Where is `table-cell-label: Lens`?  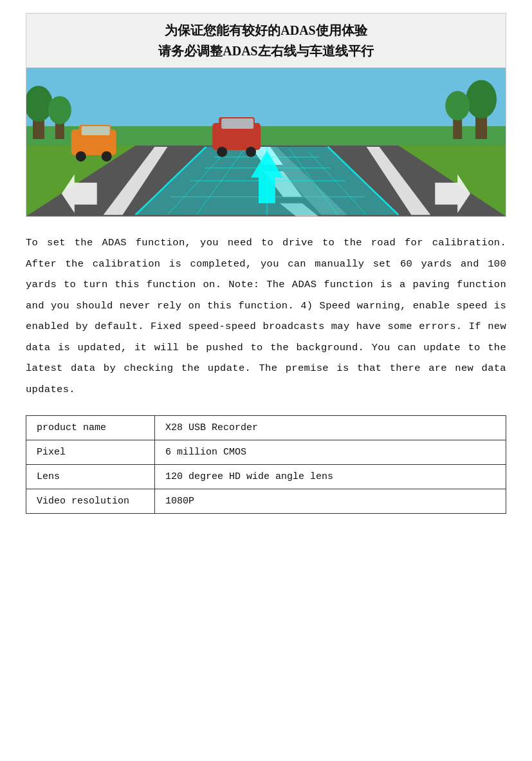
table-cell-label: Lens is located at coordinates (91, 477).